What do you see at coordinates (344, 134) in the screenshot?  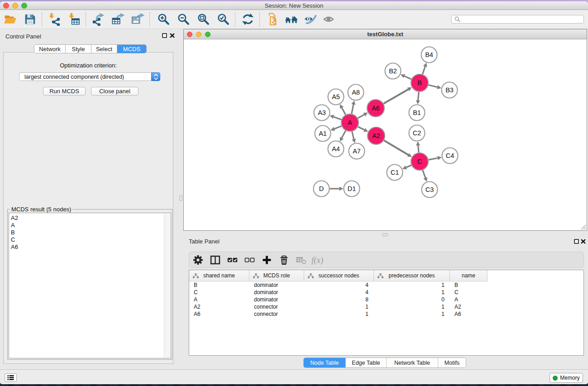 I see `edge-A-A4` at bounding box center [344, 134].